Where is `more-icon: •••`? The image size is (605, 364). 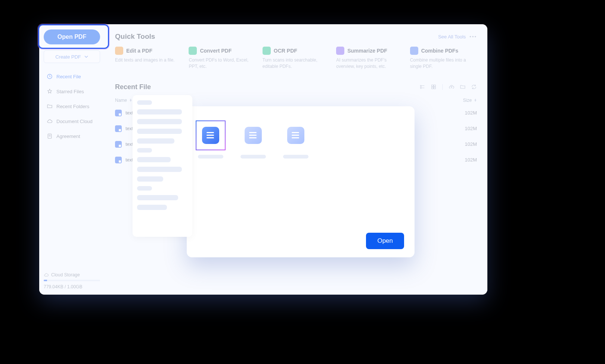 more-icon: ••• is located at coordinates (473, 37).